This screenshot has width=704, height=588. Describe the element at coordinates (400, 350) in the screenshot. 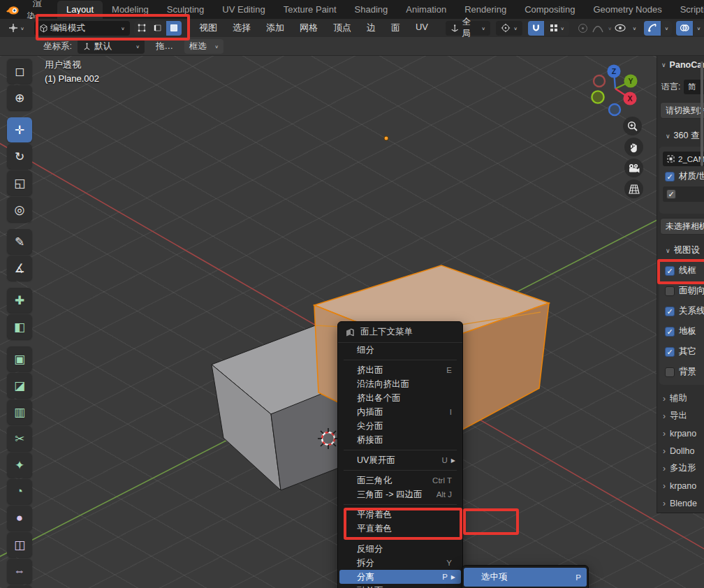

I see `menu-item: 细分` at that location.